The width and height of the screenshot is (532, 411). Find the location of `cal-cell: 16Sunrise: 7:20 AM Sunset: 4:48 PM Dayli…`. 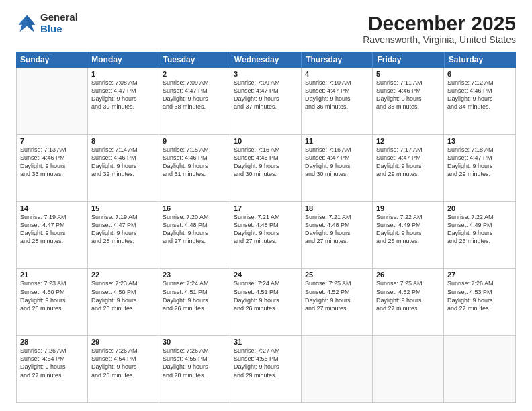

cal-cell: 16Sunrise: 7:20 AM Sunset: 4:48 PM Dayli… is located at coordinates (195, 235).